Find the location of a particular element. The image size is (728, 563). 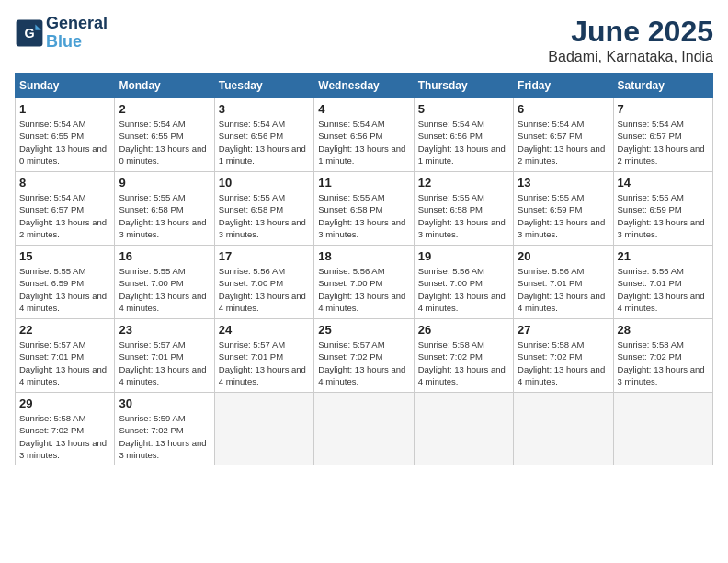

day-number: 24 is located at coordinates (265, 329).